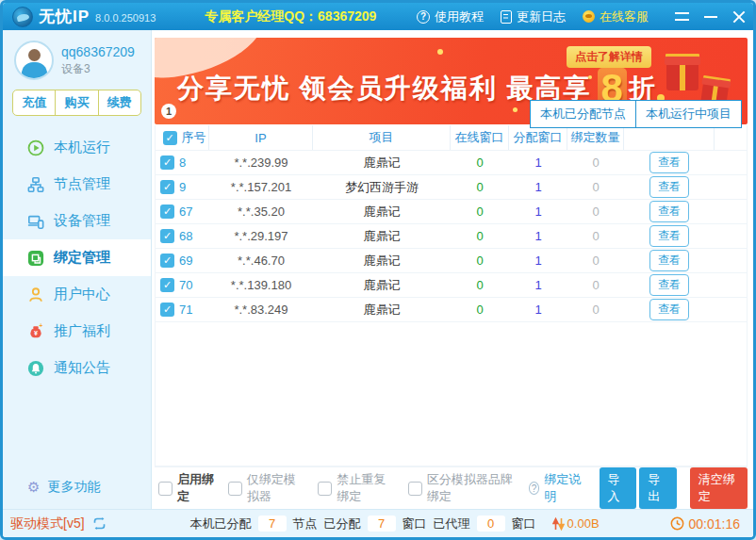  Describe the element at coordinates (731, 138) in the screenshot. I see `col-header-extra` at that location.